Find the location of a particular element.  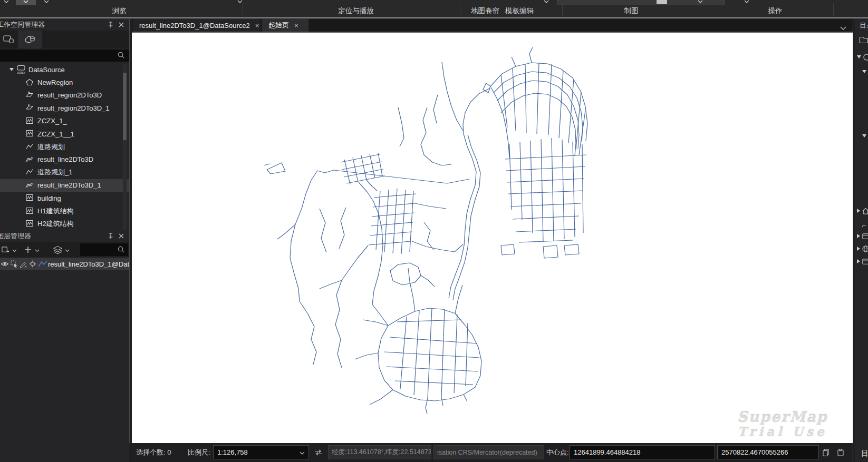

tree-item-道路规划: 道路规划 is located at coordinates (64, 146).